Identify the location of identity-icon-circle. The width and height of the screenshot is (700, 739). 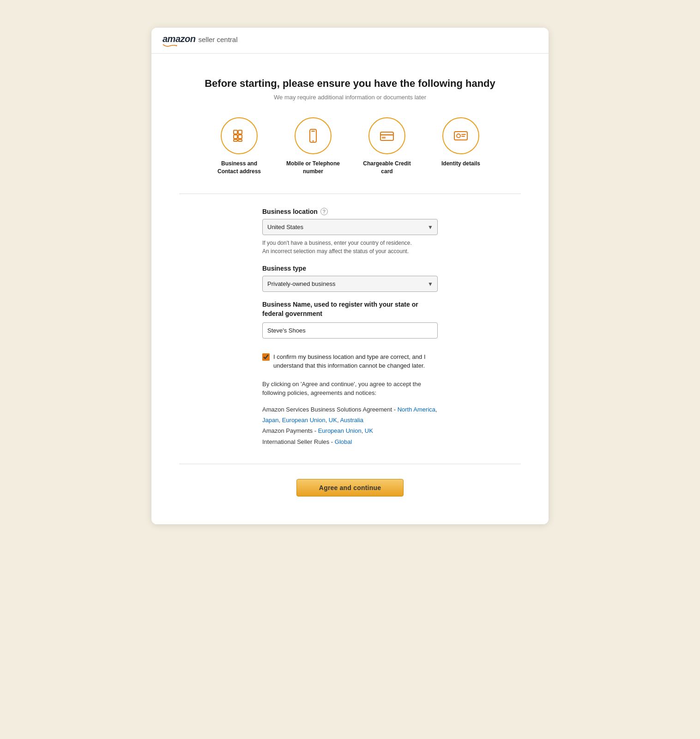
(461, 136).